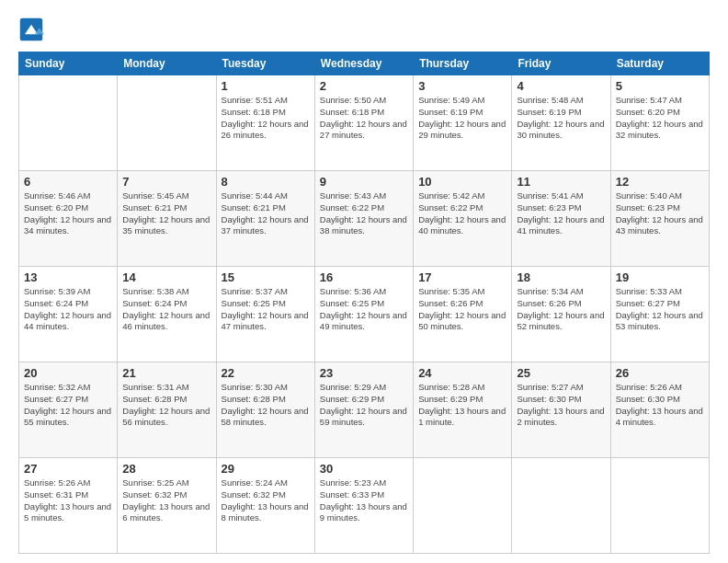 Image resolution: width=728 pixels, height=563 pixels. I want to click on day-number: 20, so click(68, 373).